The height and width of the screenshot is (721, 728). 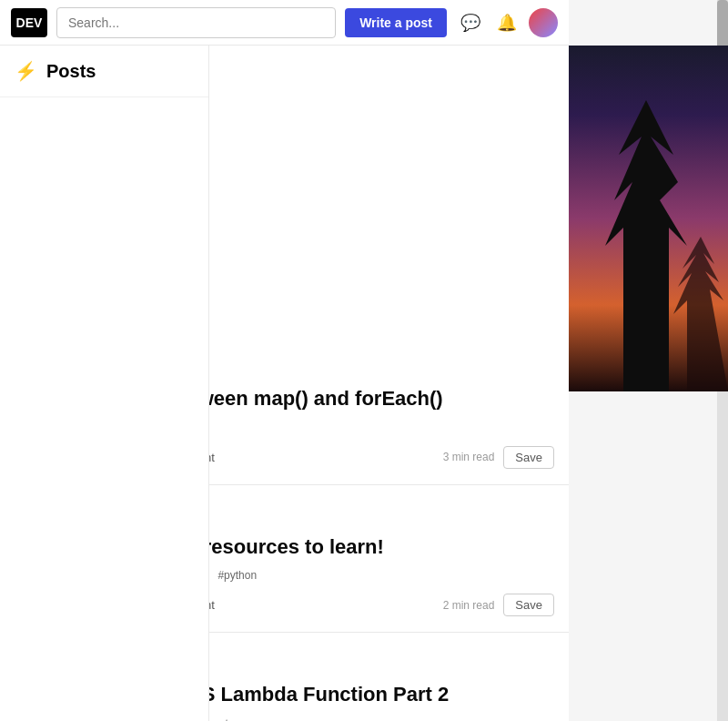 What do you see at coordinates (396, 23) in the screenshot?
I see `write-post-button: Write a post` at bounding box center [396, 23].